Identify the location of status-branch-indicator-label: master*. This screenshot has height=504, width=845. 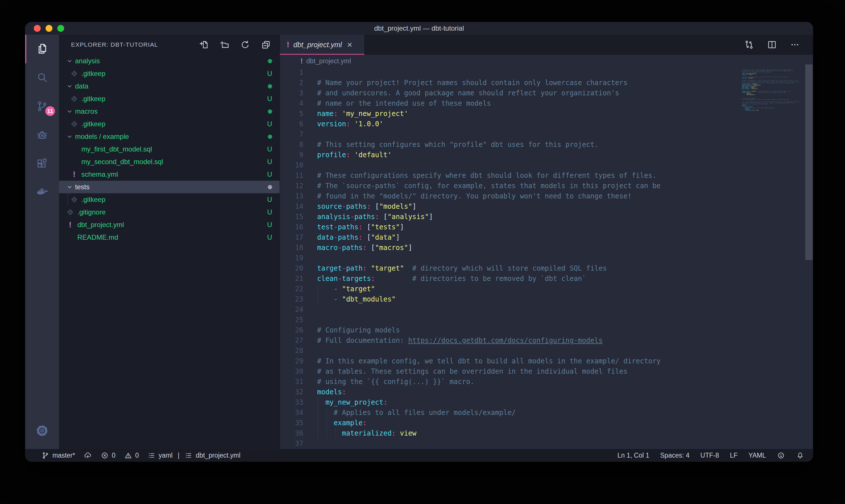
(64, 455).